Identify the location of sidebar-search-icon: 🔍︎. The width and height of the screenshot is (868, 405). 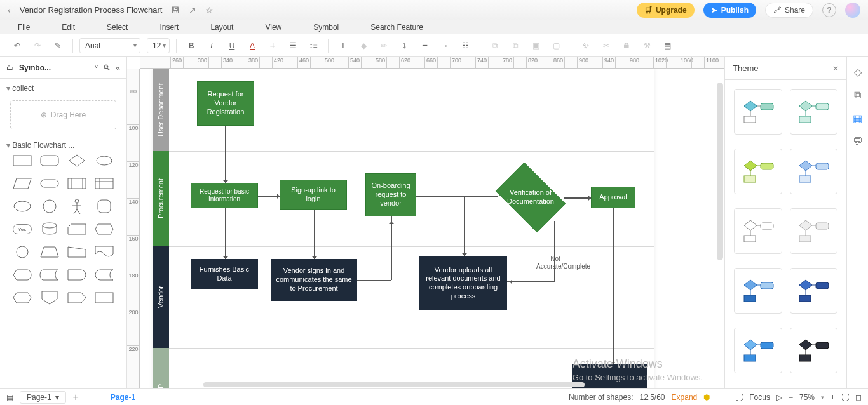
(107, 68).